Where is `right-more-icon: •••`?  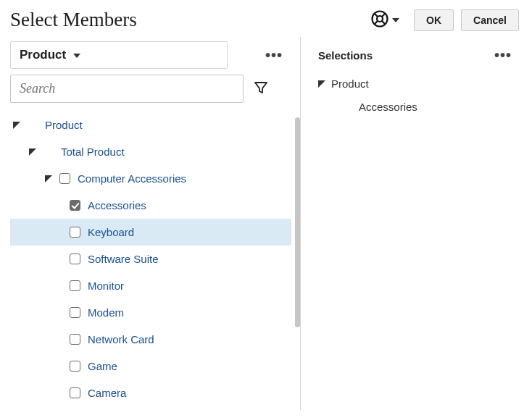 right-more-icon: ••• is located at coordinates (503, 55).